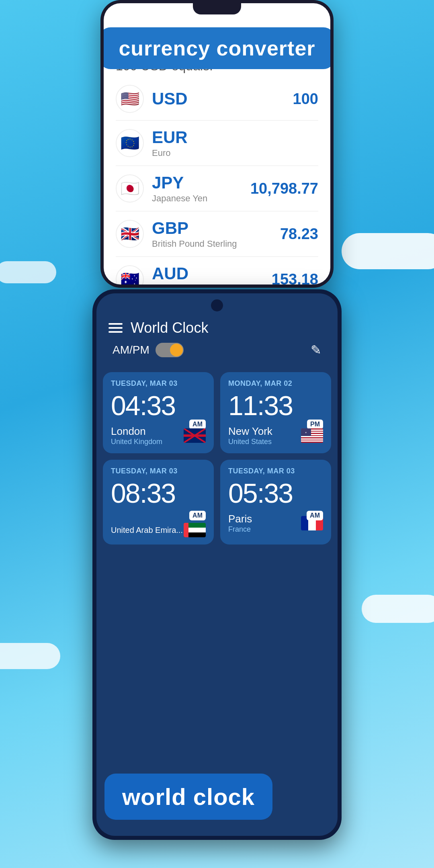 The height and width of the screenshot is (868, 434). I want to click on clock-date-uae: TUESDAY, MAR 03, so click(158, 471).